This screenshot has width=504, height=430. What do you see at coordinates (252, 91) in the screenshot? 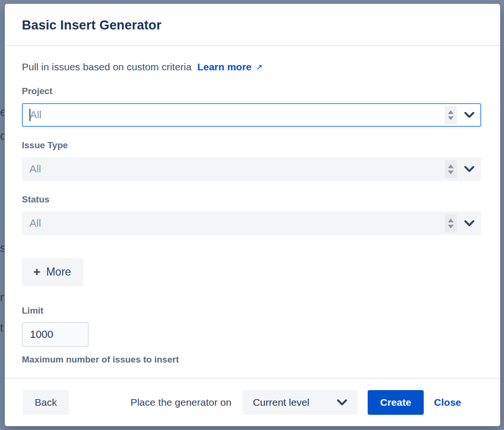
I see `project-field-label: Project` at bounding box center [252, 91].